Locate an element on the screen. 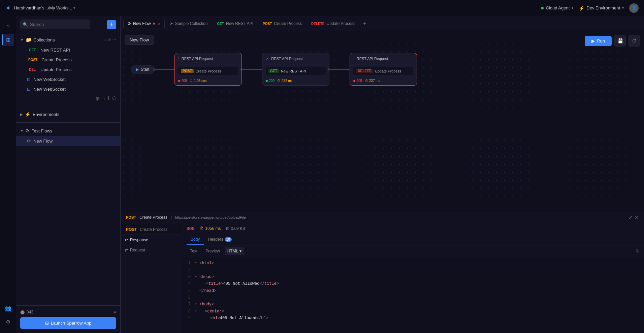 Image resolution: width=644 pixels, height=333 pixels. tab-get-new-rest-api: GET New REST API is located at coordinates (235, 24).